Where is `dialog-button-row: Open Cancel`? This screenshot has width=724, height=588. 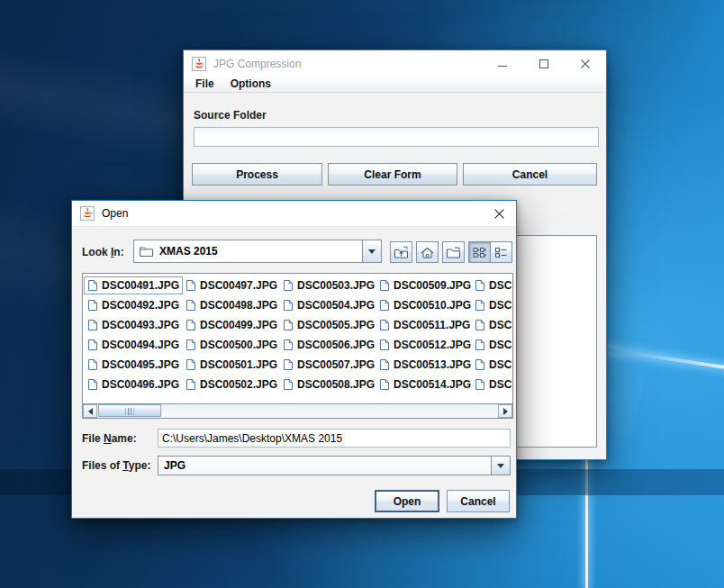 dialog-button-row: Open Cancel is located at coordinates (442, 501).